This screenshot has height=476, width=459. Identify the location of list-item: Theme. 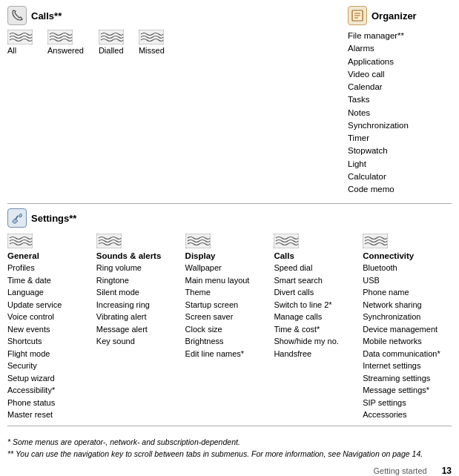
(228, 292).